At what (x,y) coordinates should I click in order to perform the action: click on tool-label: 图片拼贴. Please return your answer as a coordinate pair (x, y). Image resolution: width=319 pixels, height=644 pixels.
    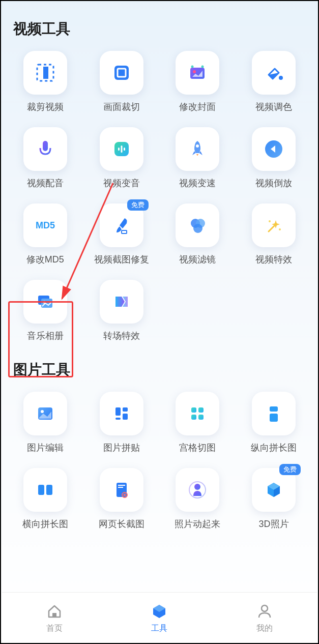
    Looking at the image, I should click on (122, 448).